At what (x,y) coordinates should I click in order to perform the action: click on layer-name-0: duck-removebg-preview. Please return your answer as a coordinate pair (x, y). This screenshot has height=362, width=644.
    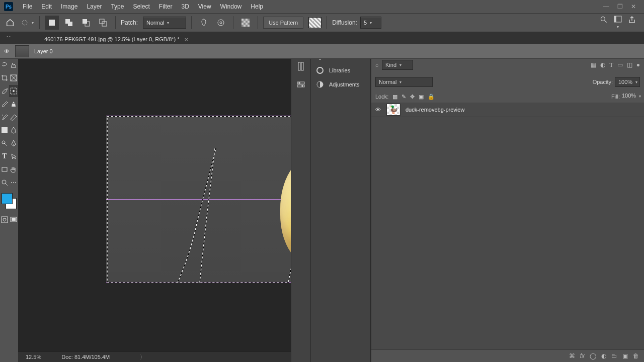
    Looking at the image, I should click on (435, 110).